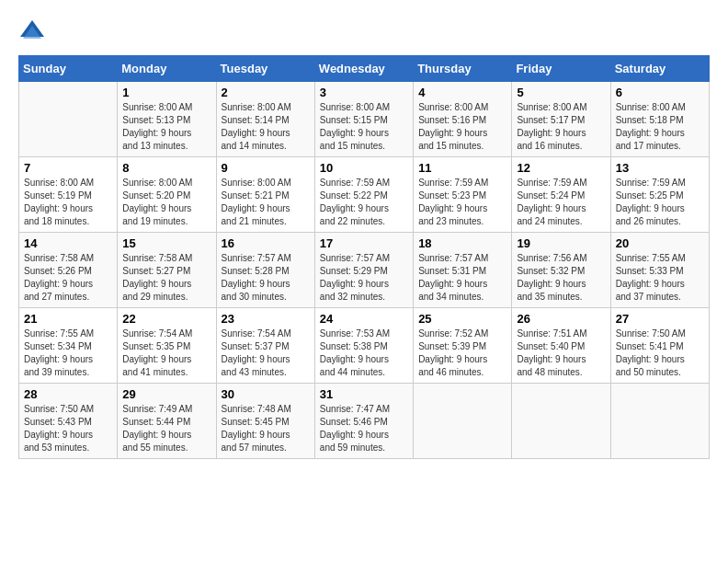  I want to click on day-info: Sunrise: 7:54 AM Sunset: 5:37 PM Dayligh…, so click(266, 353).